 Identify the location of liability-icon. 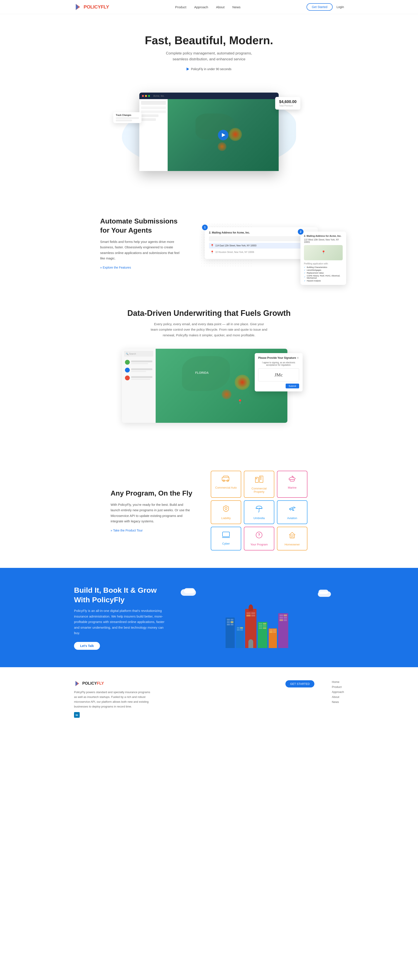
(226, 510).